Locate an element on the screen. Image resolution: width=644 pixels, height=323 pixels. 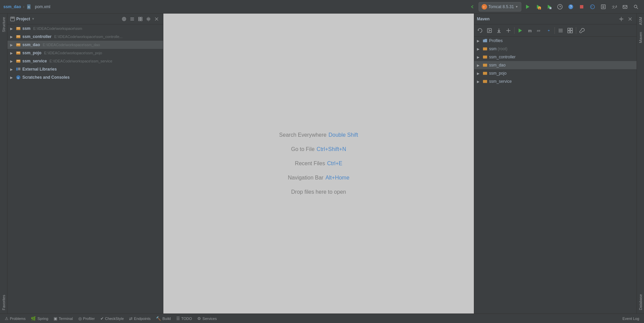
maven-ssm-dao-label: ssm_dao is located at coordinates (498, 65).